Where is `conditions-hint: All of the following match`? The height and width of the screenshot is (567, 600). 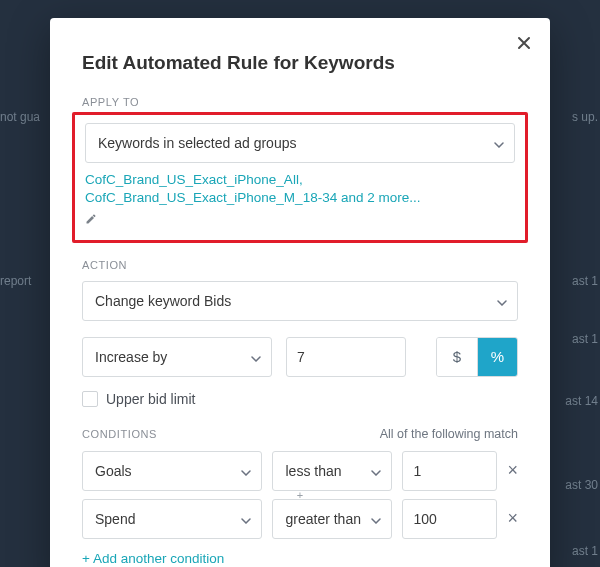
conditions-hint: All of the following match is located at coordinates (449, 434).